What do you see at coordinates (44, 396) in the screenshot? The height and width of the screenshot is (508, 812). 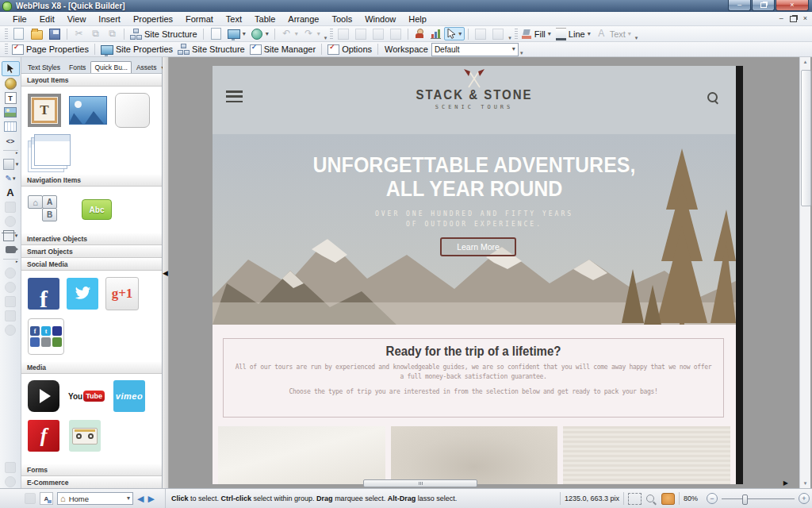 I see `asset-video-player` at bounding box center [44, 396].